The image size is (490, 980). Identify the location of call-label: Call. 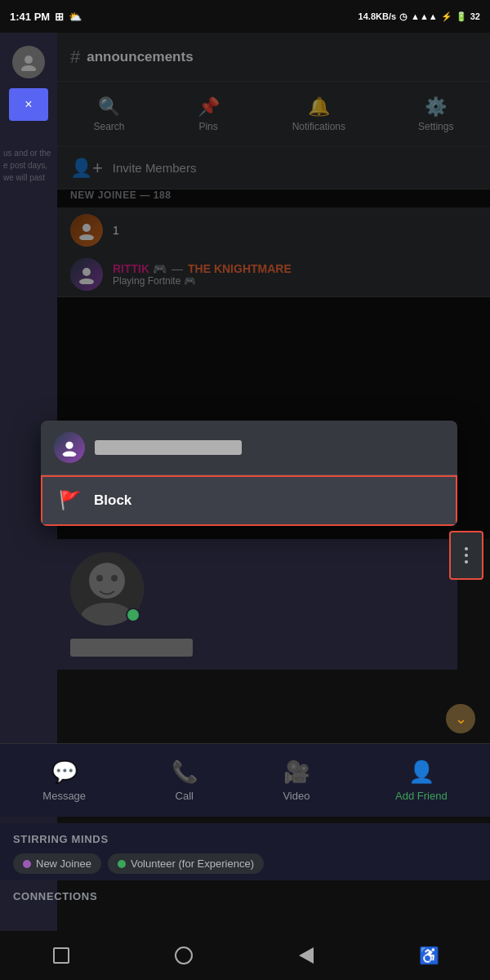
(185, 795).